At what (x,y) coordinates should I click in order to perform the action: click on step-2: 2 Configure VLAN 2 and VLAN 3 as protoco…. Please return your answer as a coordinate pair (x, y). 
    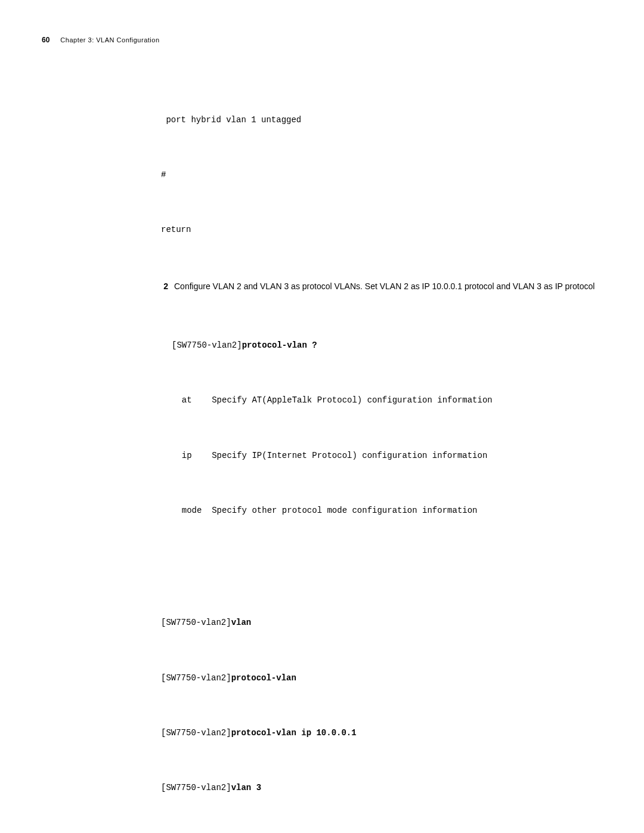
    Looking at the image, I should click on (382, 287).